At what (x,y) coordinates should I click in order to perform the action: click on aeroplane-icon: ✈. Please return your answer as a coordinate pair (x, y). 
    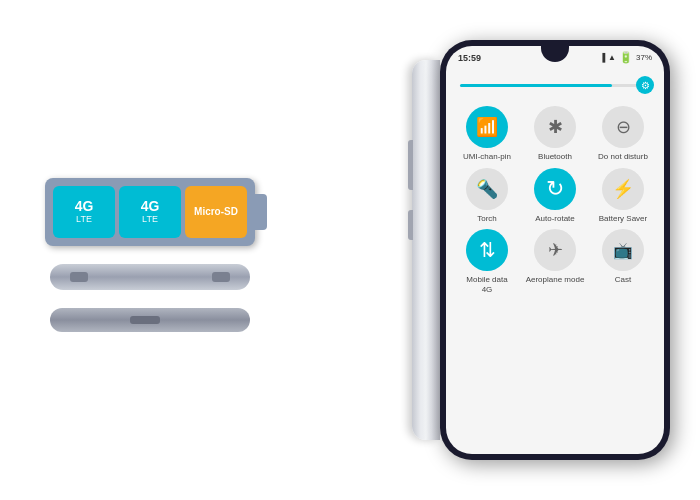
    Looking at the image, I should click on (555, 250).